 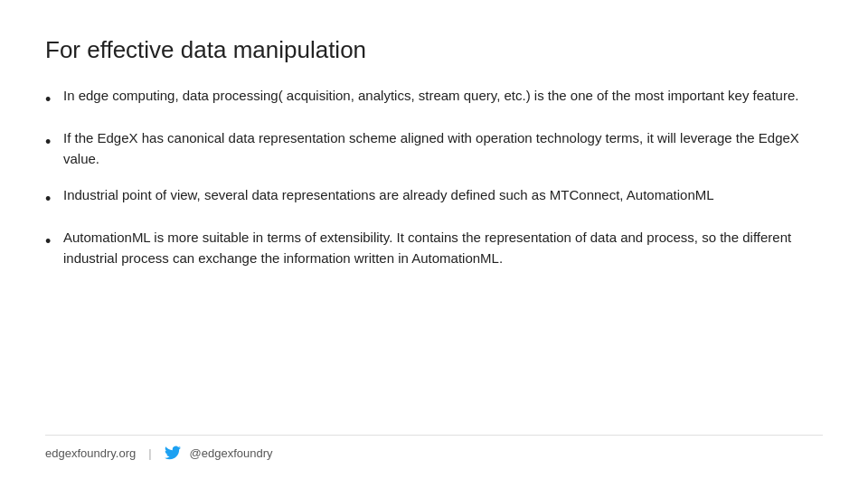 I want to click on list-item: •Industrial point of view, several data …, so click(x=434, y=199).